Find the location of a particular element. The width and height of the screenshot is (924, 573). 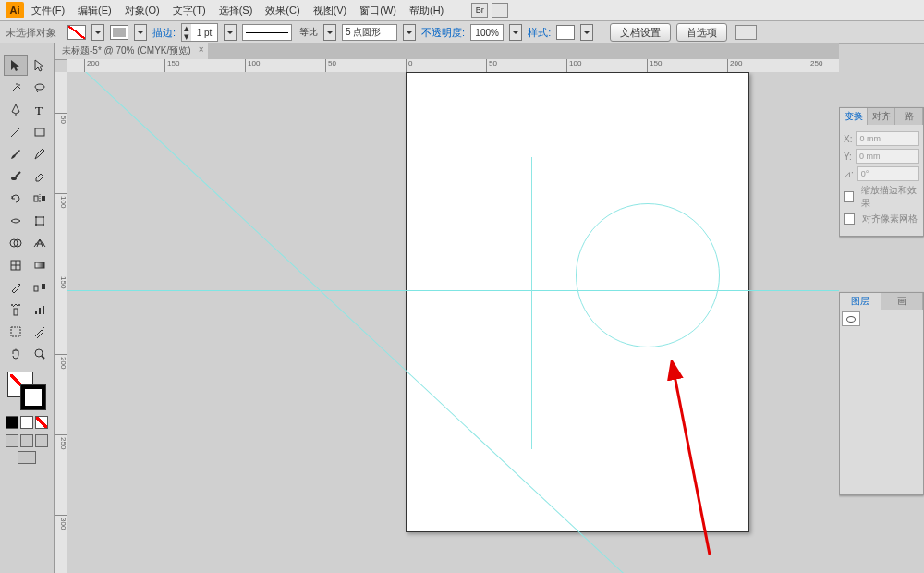

reflect-tool is located at coordinates (40, 199).